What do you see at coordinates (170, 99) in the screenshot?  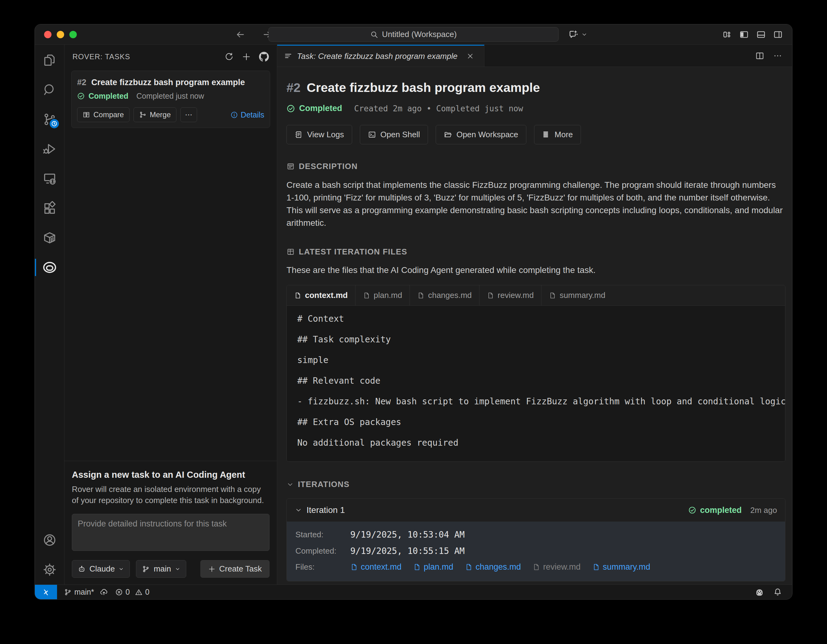 I see `task-card: #2 Create fizzbuzz bash program example …` at bounding box center [170, 99].